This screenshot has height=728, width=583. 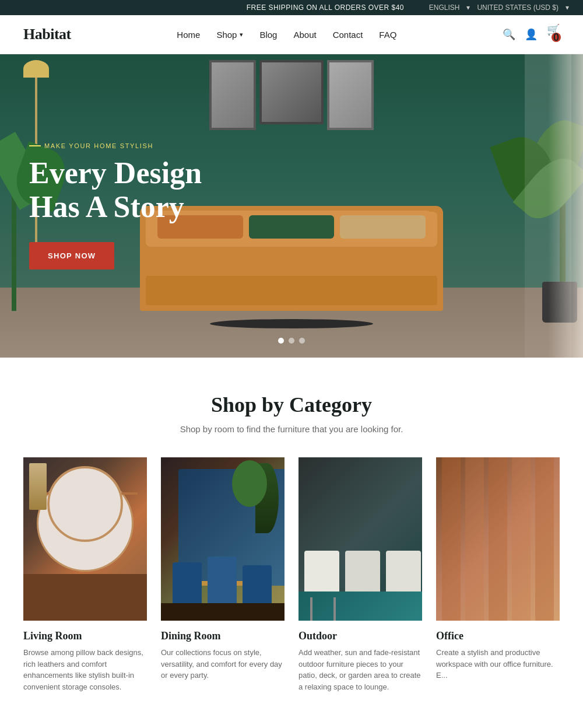 I want to click on cart-badge: 0, so click(x=556, y=37).